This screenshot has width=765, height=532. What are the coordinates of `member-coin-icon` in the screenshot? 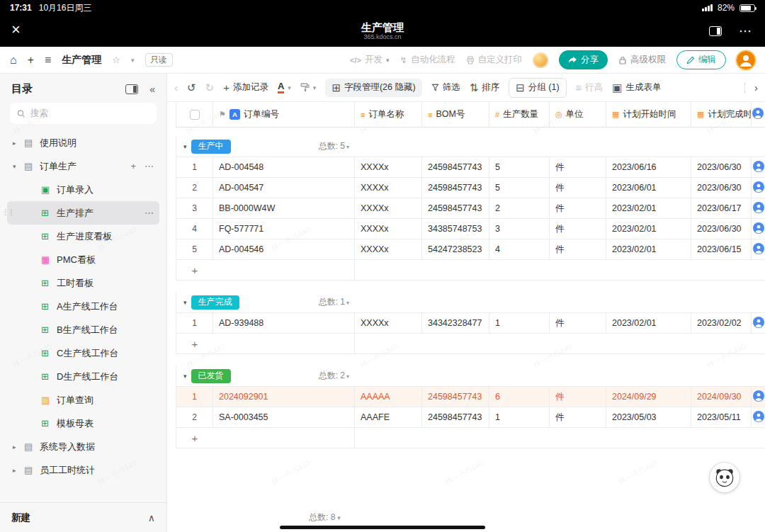 It's located at (540, 60).